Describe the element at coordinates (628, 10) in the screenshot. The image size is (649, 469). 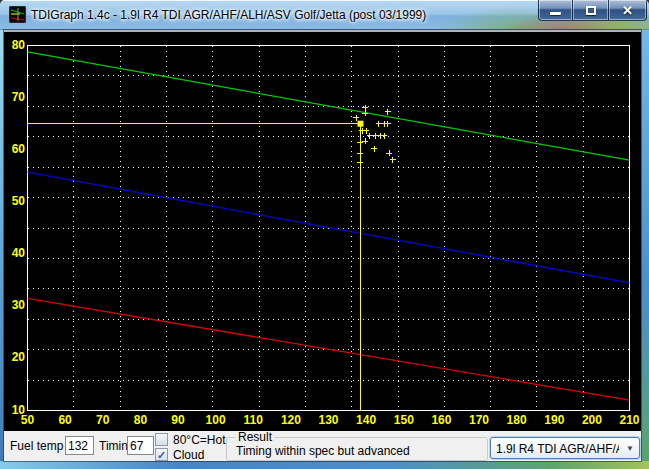
I see `close-button: ✕` at that location.